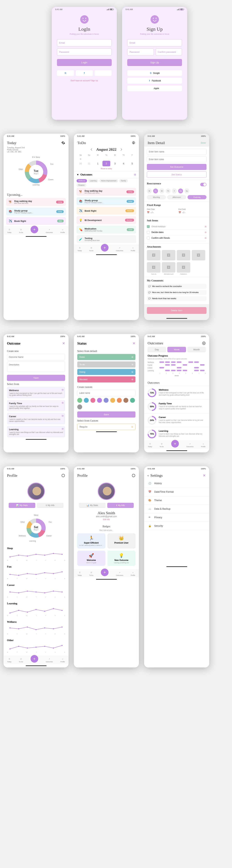  I want to click on filter-chip: Finance, so click(82, 185).